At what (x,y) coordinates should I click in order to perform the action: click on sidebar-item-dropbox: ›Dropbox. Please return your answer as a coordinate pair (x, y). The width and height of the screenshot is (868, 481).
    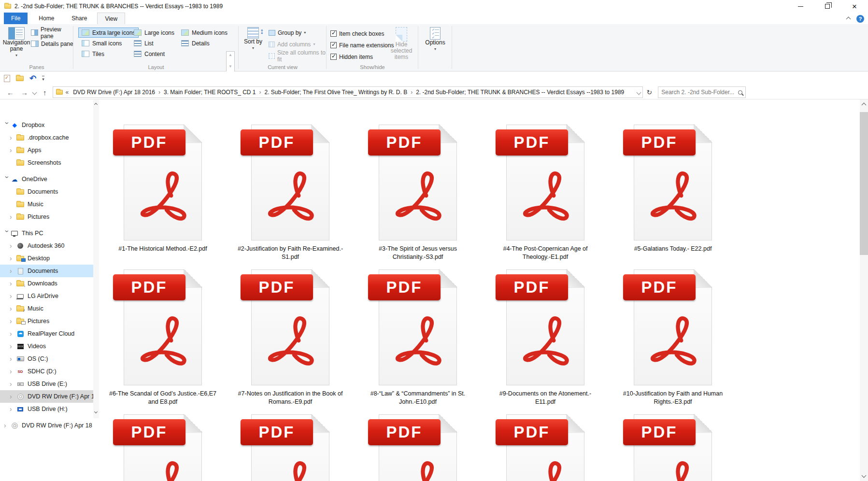
    Looking at the image, I should click on (46, 125).